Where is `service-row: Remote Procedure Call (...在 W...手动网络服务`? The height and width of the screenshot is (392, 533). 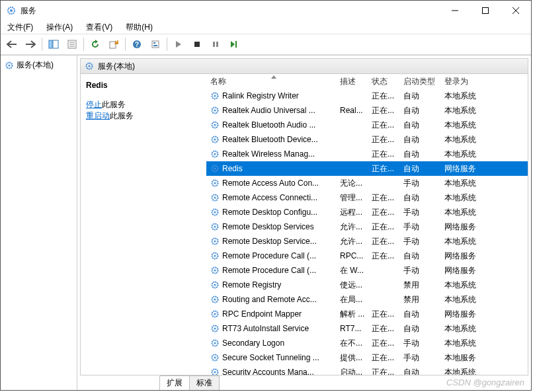
service-row: Remote Procedure Call (...在 W...手动网络服务 is located at coordinates (367, 270).